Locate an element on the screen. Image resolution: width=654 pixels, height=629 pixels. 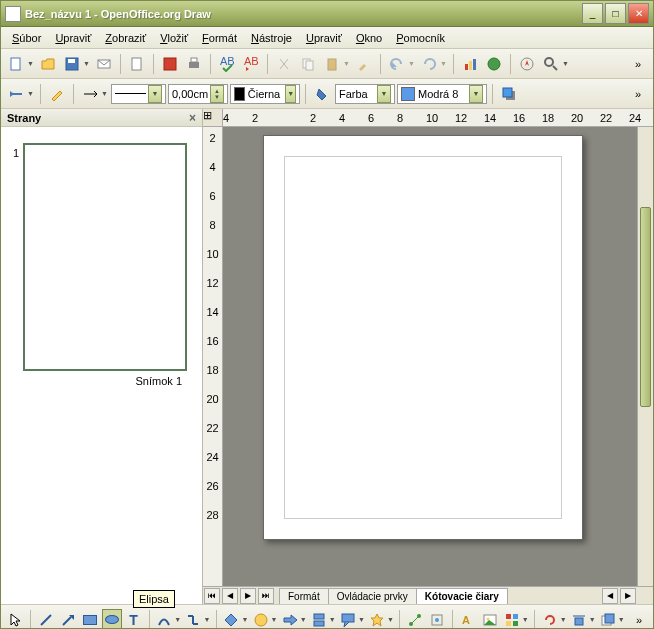
line-end-dropdown: ▼ is located at coordinates (105, 94).